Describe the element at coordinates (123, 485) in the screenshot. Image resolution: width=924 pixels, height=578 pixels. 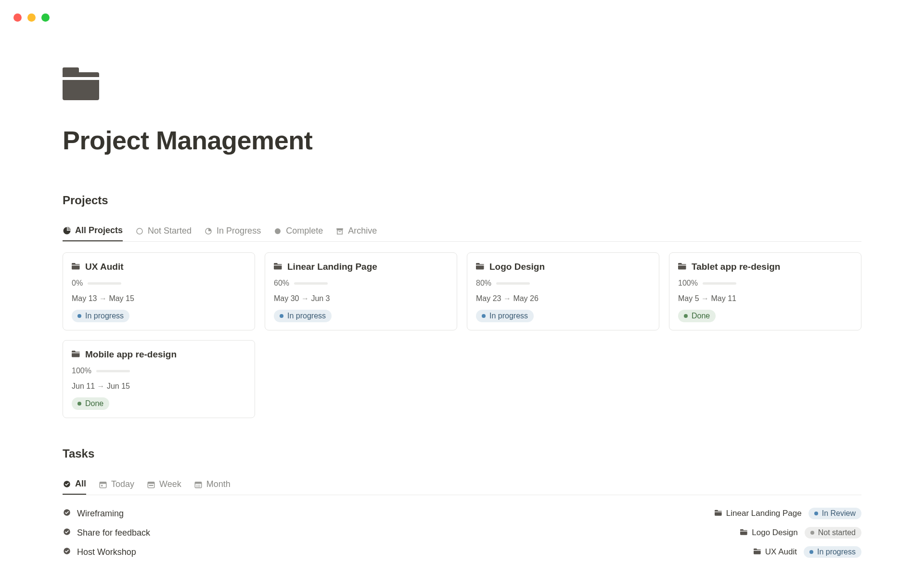
I see `tab-label: Today` at that location.